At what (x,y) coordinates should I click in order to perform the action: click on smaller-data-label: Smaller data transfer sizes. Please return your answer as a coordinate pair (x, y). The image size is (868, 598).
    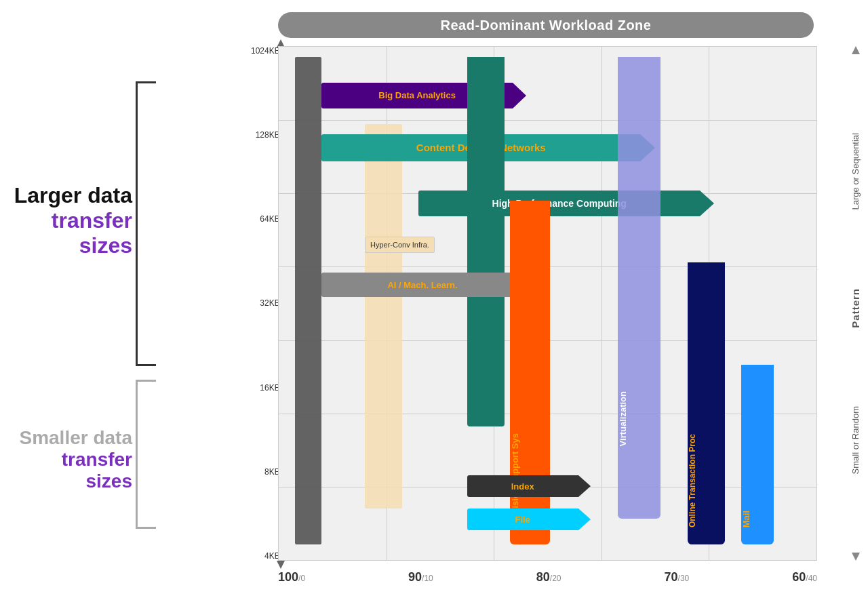
    Looking at the image, I should click on (73, 460).